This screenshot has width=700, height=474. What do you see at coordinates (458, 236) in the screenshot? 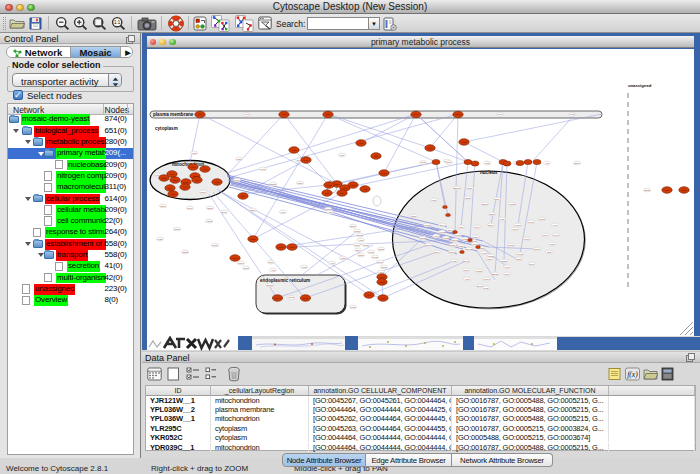
I see `svg-text: Fus3` at bounding box center [458, 236].